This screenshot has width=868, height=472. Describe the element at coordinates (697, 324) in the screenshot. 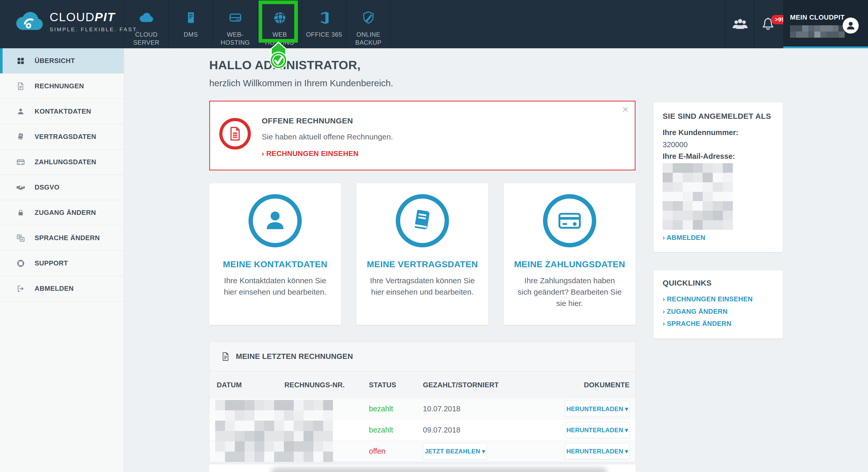

I see `quicklink-sprache-aendern: › SPRACHE ÄNDERN` at that location.